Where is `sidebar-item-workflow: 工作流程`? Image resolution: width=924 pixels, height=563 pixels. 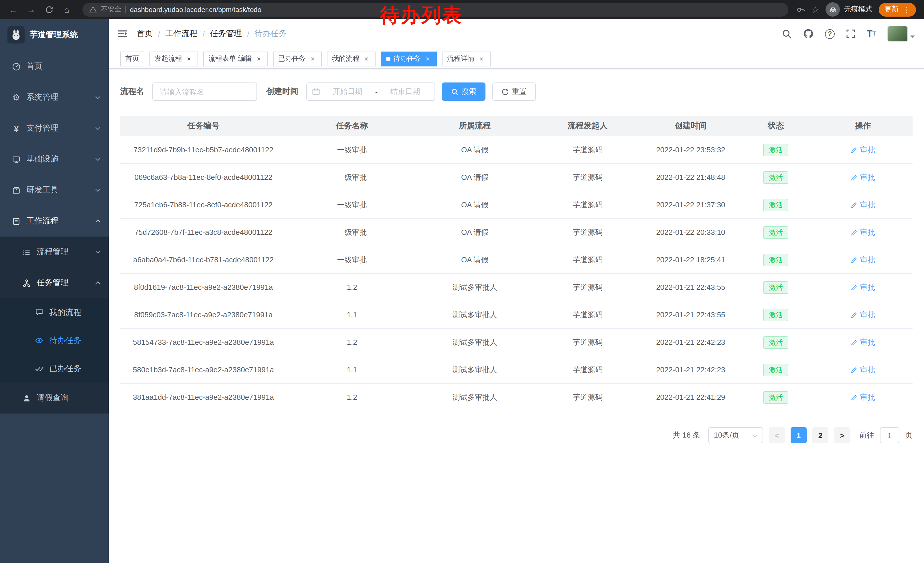 sidebar-item-workflow: 工作流程 is located at coordinates (54, 221).